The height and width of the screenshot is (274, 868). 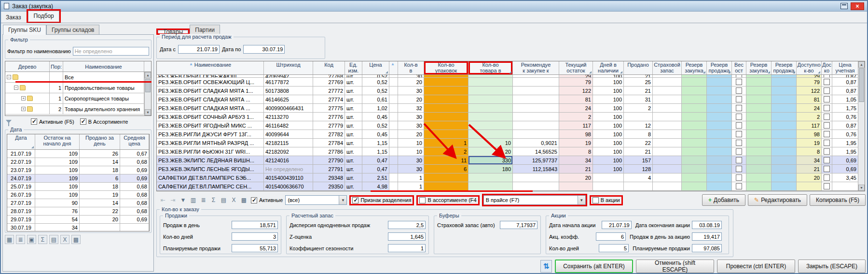 I want to click on date-column-header: Остаток на начало дня, so click(x=57, y=142).